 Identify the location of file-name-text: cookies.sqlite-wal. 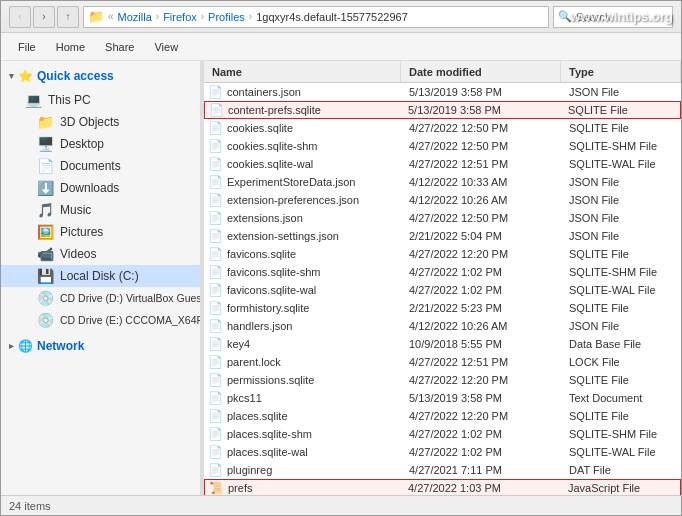
(270, 164).